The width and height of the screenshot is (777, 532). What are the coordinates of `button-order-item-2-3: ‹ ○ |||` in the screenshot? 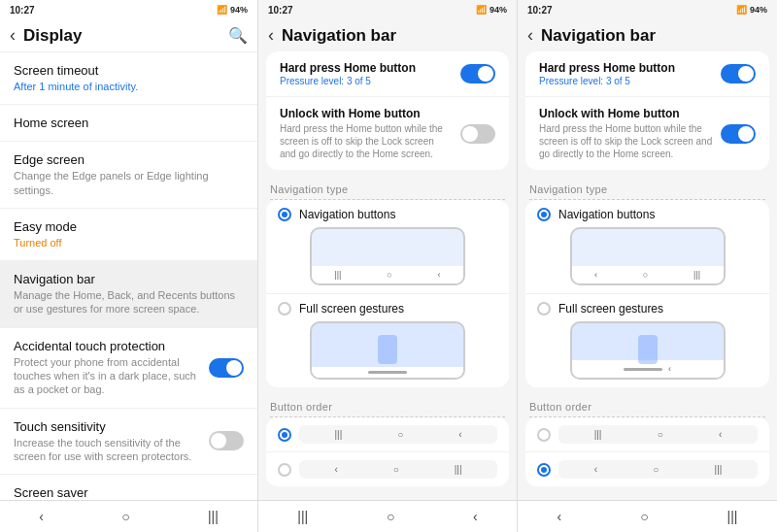 It's located at (647, 470).